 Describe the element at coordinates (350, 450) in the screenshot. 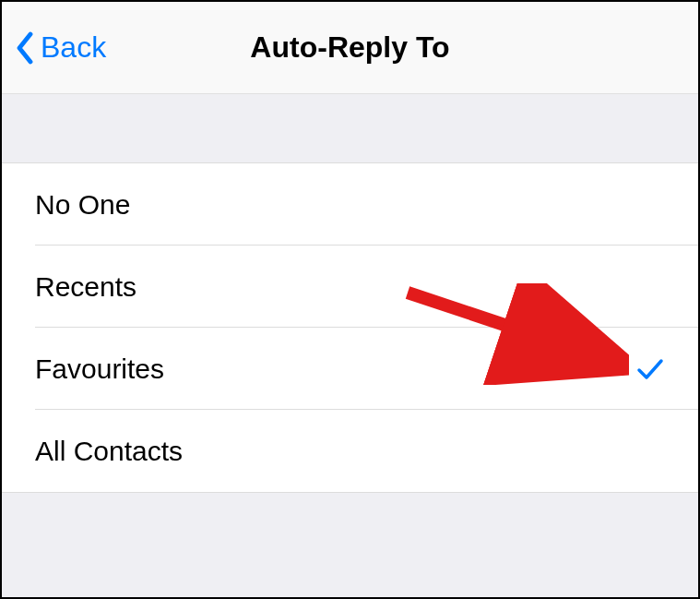

I see `option-all-contacts: All Contacts` at that location.